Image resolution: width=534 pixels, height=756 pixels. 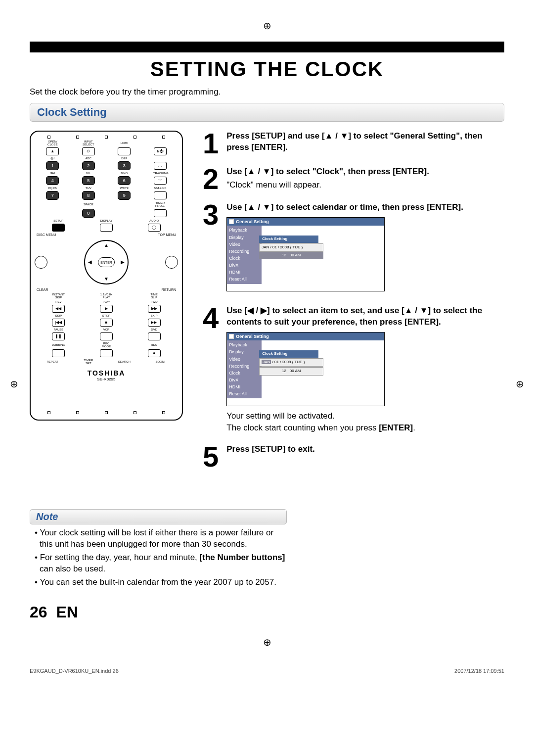 I want to click on remote-column: OPEN/ CLOSE INPUT SELECT HDMI ▲ ⊙ I/⏻ .@…, so click(x=106, y=305).